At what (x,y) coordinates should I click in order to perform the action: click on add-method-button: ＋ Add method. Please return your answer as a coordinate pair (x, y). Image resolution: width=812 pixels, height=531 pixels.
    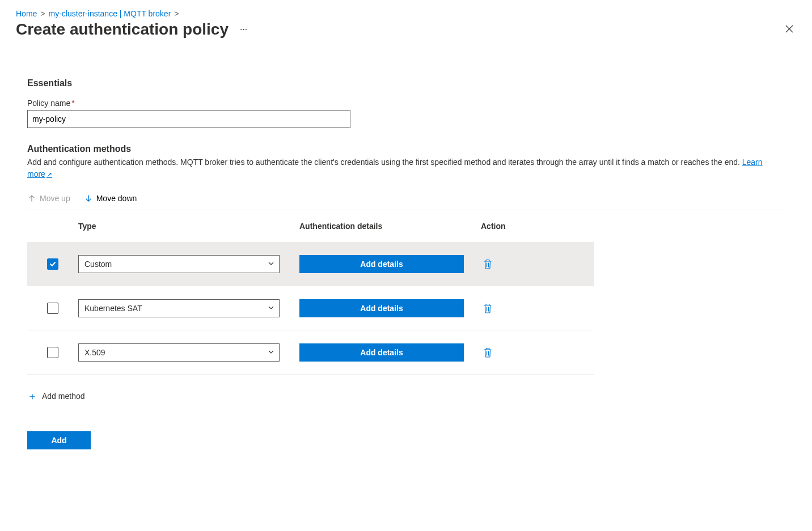
    Looking at the image, I should click on (407, 396).